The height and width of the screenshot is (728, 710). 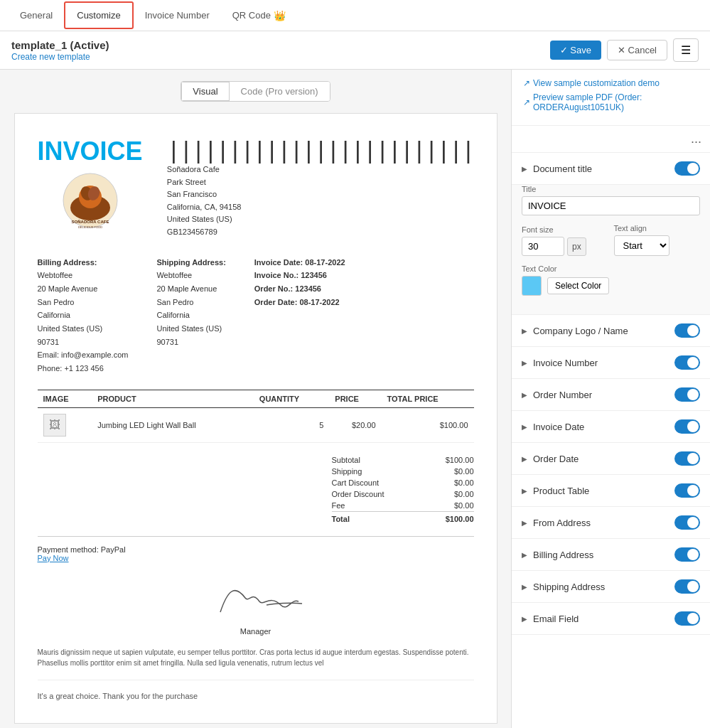 I want to click on section-product-table-header: ▶ Product Table, so click(x=611, y=491).